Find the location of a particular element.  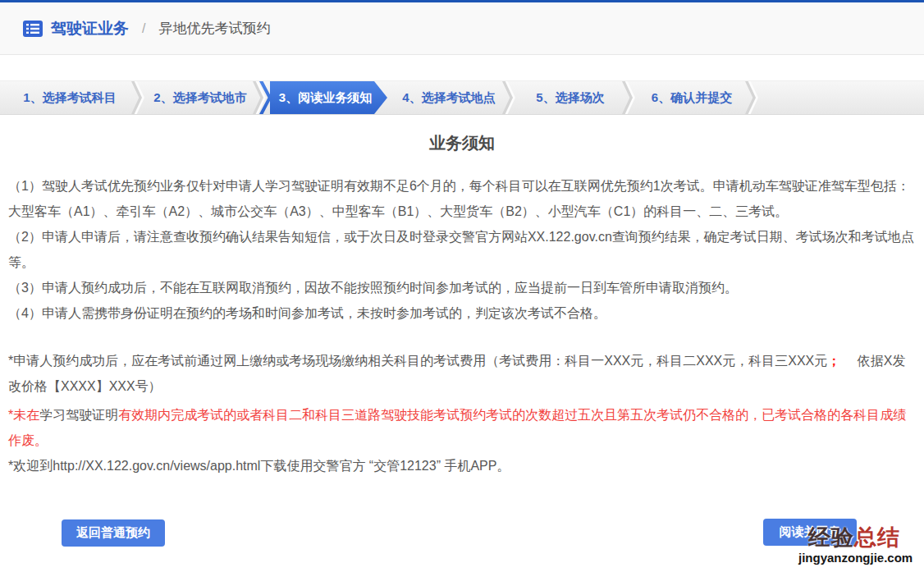

notice-paragraph: （1）驾驶人考试优先预约业务仅针对申请人学习驾驶证明有效期不足6个月的，每个科目… is located at coordinates (462, 199).